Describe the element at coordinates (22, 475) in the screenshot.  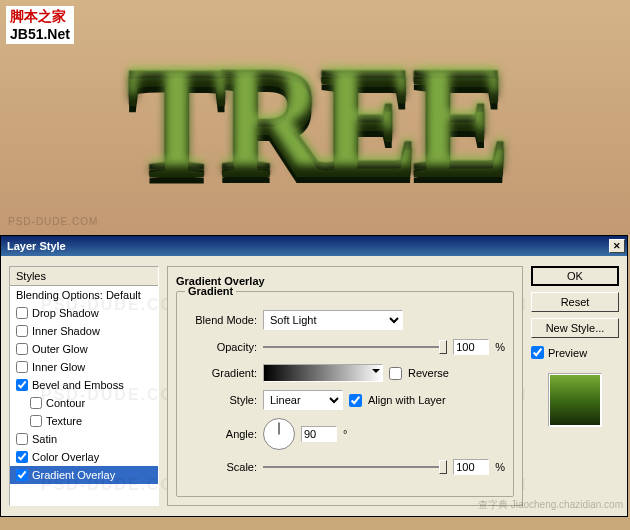
I see `checkbox-gradient-overlay` at that location.